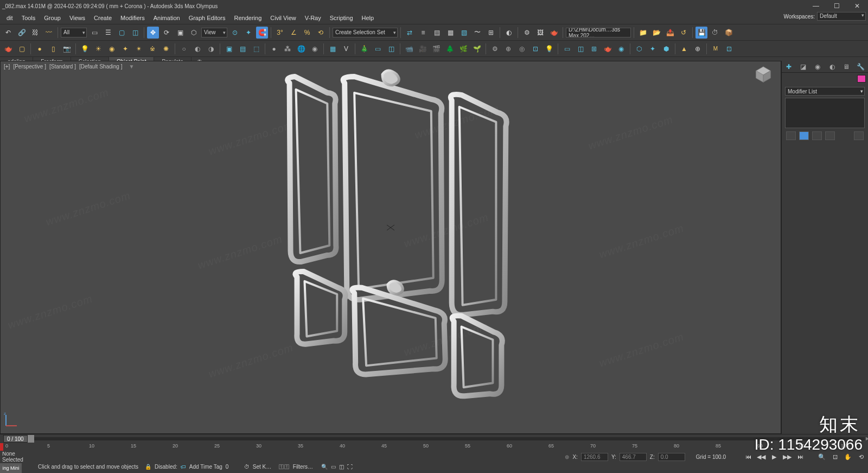  I want to click on layer-explorer-icon: ▦, so click(450, 33).